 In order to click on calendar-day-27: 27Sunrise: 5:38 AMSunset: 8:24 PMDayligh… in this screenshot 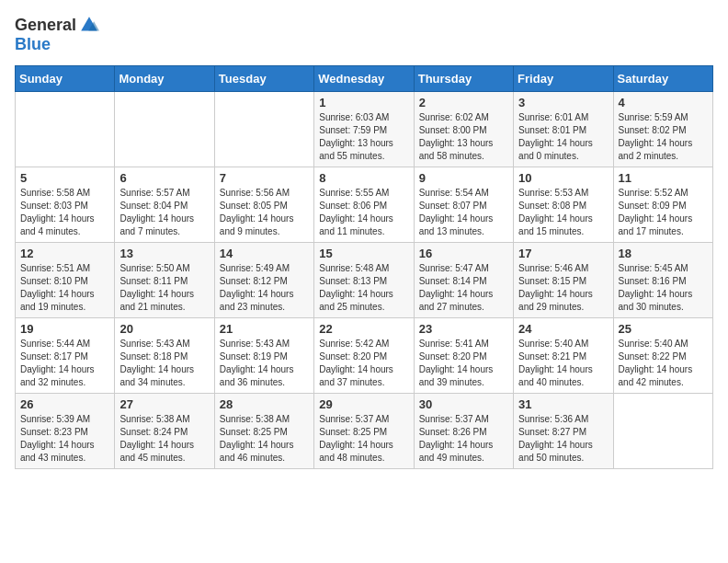, I will do `click(165, 431)`.